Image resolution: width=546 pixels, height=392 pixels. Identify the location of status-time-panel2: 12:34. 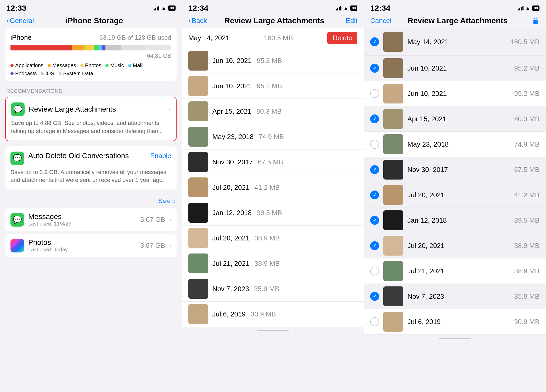
(198, 8).